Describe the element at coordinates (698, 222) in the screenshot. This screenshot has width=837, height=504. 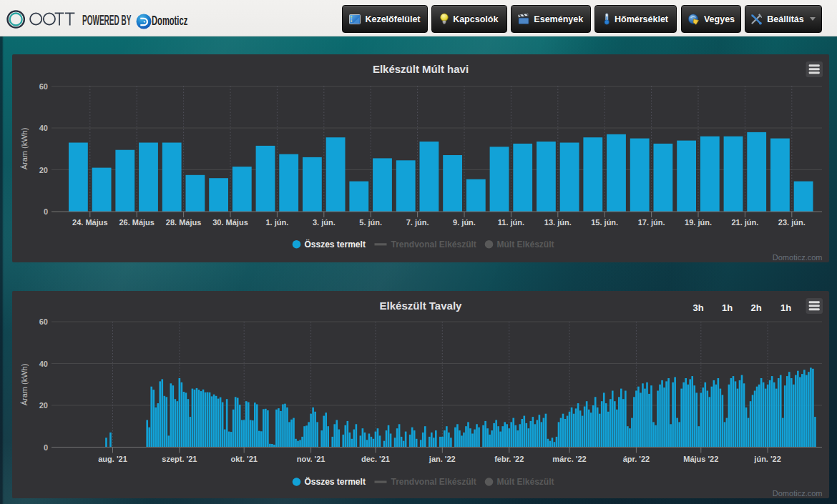
I see `svg-text: 19. jún.` at that location.